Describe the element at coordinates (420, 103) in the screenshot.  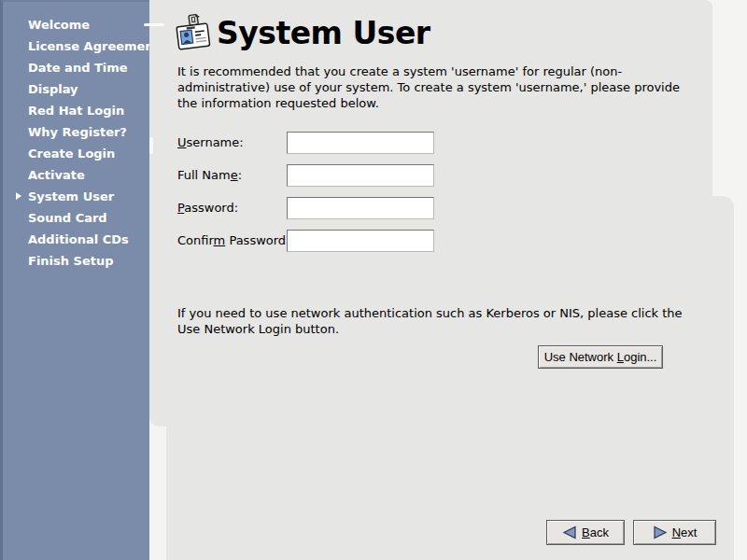
I see `intro-line: the information requested below.` at that location.